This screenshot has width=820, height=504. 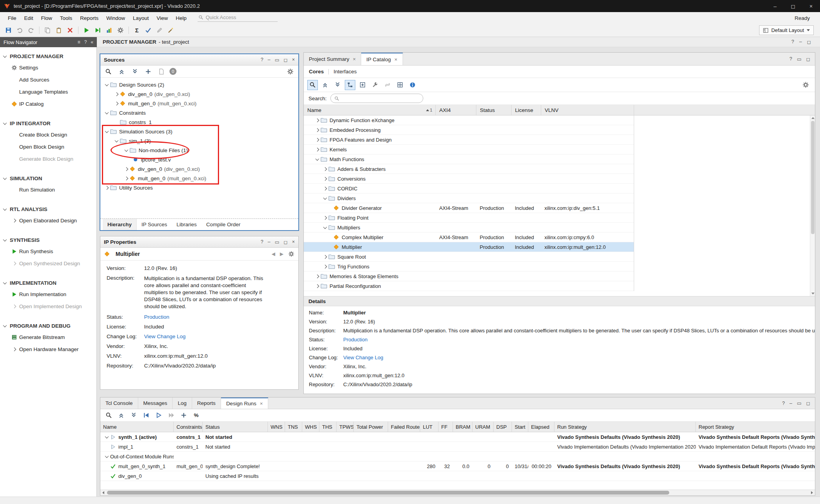 I want to click on run-row-mult-gen-synth: mult_gen_0_synth_1 mult_gen_0 synth_desi…, so click(x=458, y=467).